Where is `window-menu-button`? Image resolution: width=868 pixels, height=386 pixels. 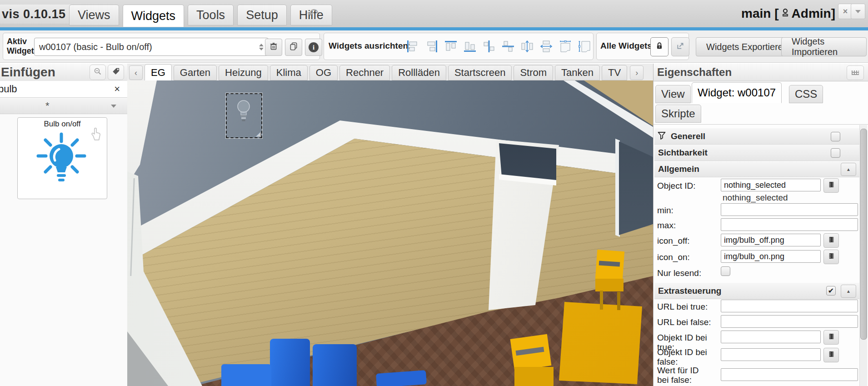 window-menu-button is located at coordinates (858, 11).